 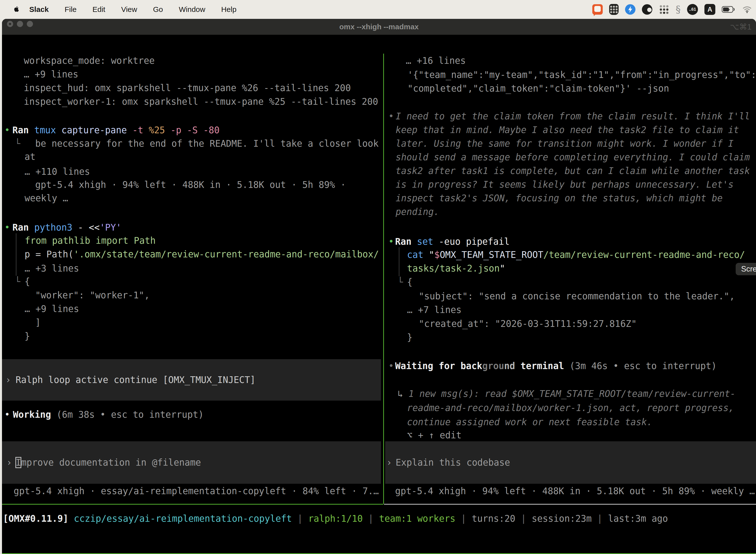 I want to click on ralph-status-text: Ralph loop active continue [OMX_TMUX_INJ…, so click(x=135, y=380).